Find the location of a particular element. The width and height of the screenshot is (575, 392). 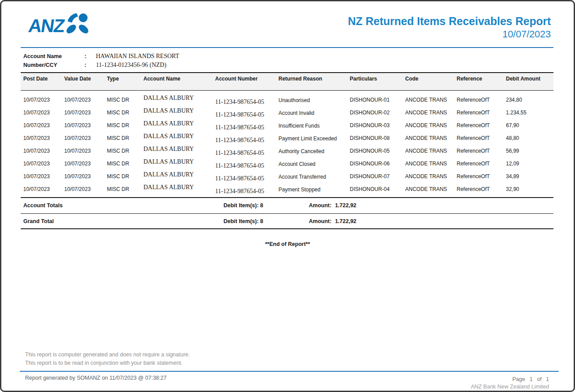

cell-particulars: DISHONOUR-03 is located at coordinates (375, 126).